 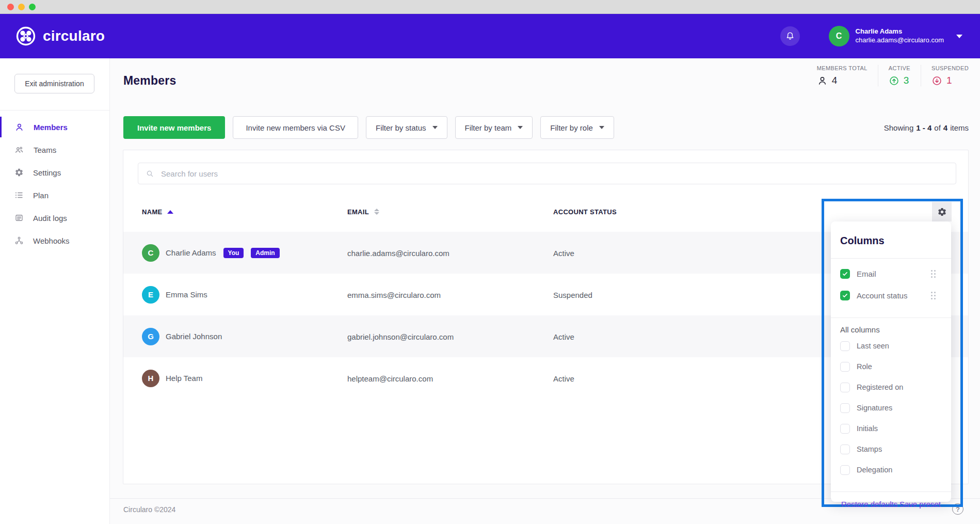 I want to click on showing-count: Showing 1 - 4 of 4 items, so click(x=926, y=128).